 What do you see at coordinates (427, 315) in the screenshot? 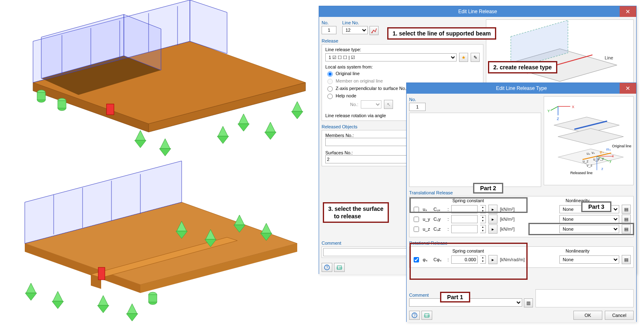
I see `d2-units-button: 0.00` at bounding box center [427, 315].